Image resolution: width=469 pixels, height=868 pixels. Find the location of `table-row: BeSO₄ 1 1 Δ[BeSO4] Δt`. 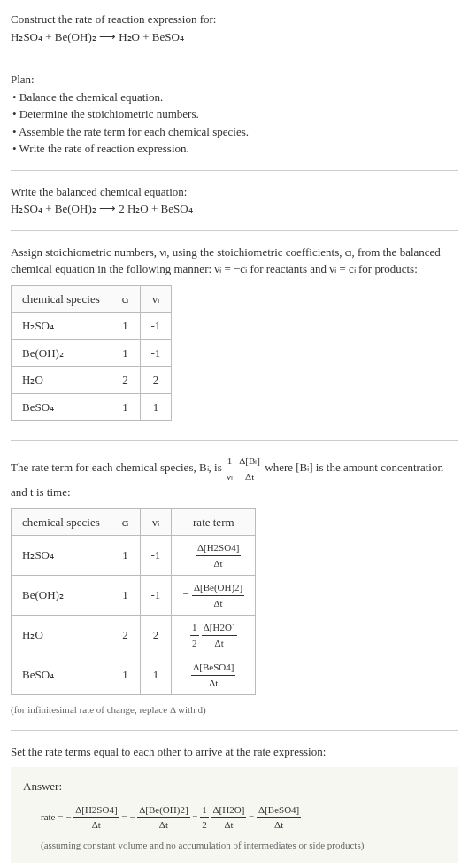

table-row: BeSO₄ 1 1 Δ[BeSO4] Δt is located at coordinates (134, 675).